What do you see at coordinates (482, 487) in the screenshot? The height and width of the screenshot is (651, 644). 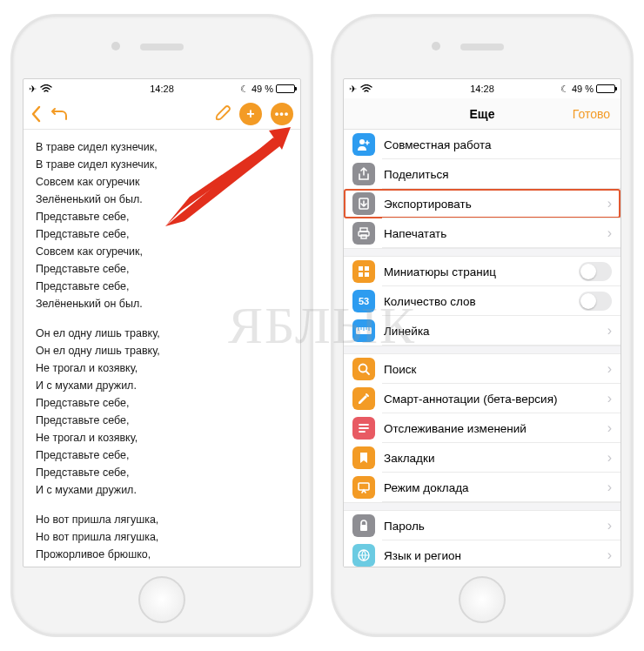 I see `menu-item-present: Режим доклада›` at bounding box center [482, 487].